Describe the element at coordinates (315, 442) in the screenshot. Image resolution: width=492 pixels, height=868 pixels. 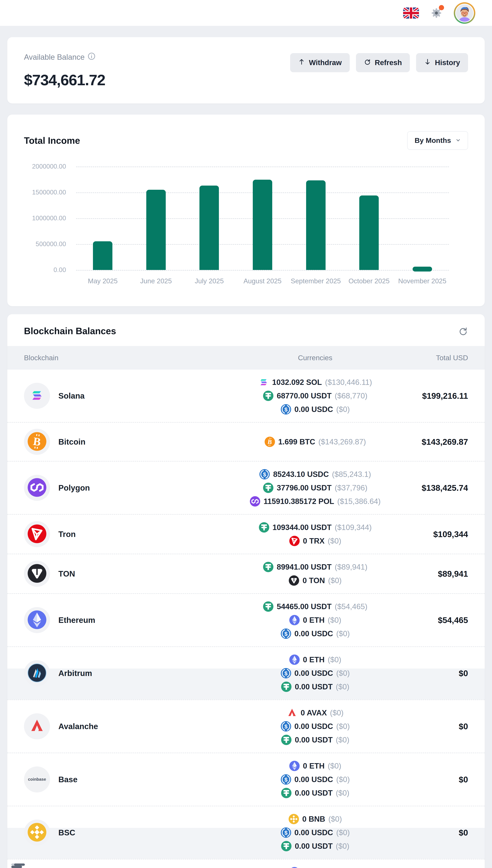
I see `currencies-cell: B 1.699 BTC($143,269.87)` at that location.